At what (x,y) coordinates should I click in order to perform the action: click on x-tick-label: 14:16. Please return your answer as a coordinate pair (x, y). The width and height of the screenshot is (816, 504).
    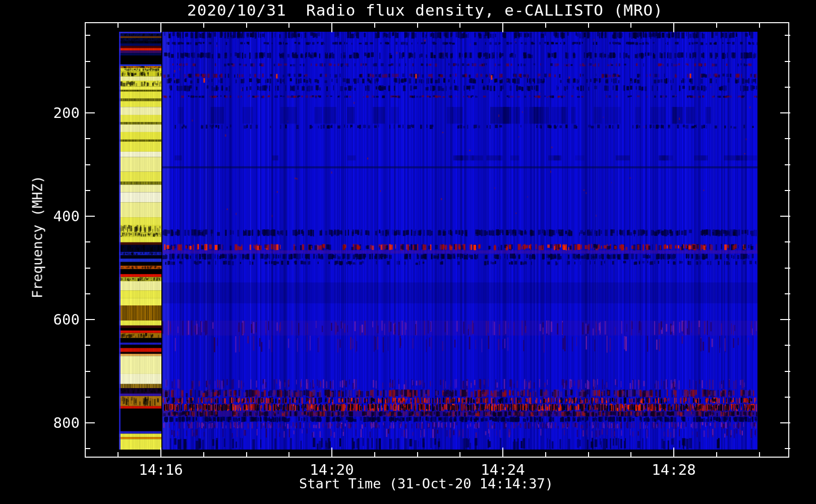
    Looking at the image, I should click on (160, 470).